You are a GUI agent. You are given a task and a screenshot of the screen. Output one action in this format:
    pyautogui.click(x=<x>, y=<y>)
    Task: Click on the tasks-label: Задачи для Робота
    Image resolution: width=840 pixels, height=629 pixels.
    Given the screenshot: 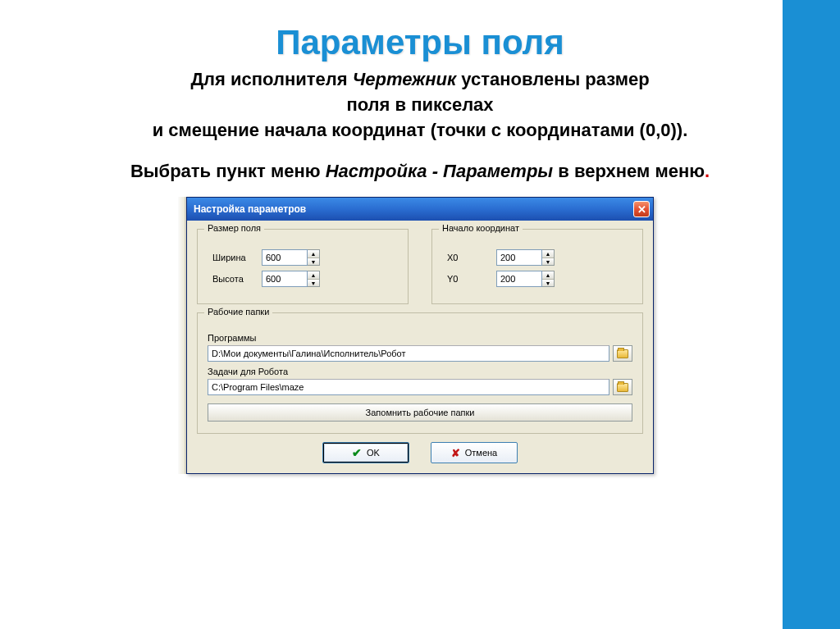 What is the action you would take?
    pyautogui.click(x=420, y=371)
    